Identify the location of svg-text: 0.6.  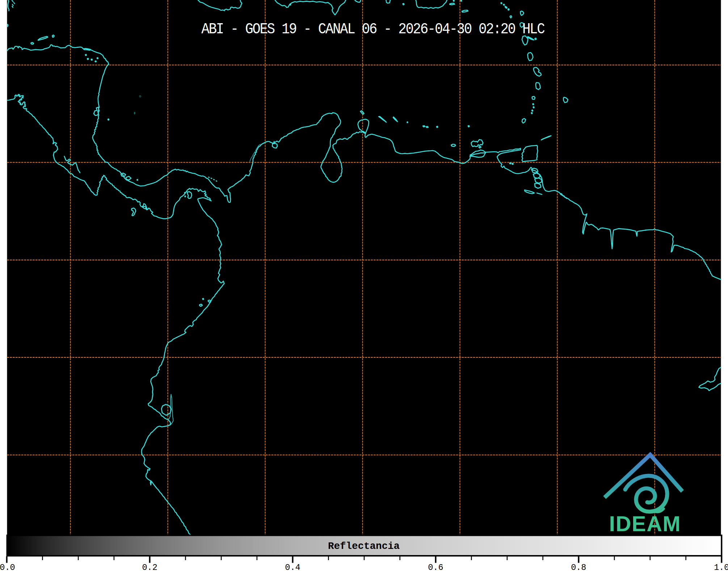
(435, 567).